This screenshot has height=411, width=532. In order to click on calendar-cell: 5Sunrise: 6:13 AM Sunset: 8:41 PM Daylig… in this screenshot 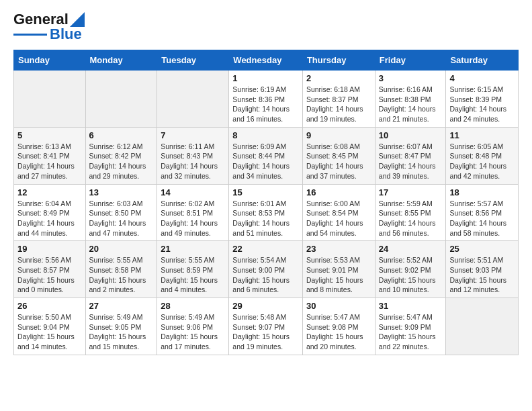, I will do `click(50, 156)`.